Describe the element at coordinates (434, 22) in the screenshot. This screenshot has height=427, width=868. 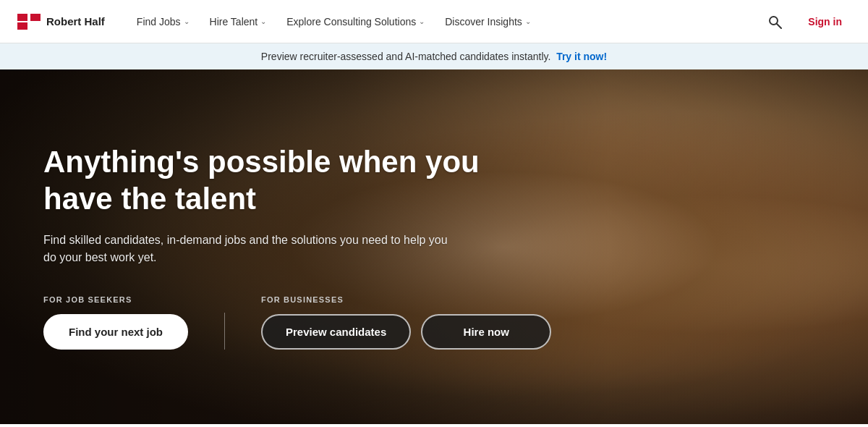
I see `navbar: Robert Half Find Jobs ⌄ Hire Talent ⌄ Ex…` at that location.